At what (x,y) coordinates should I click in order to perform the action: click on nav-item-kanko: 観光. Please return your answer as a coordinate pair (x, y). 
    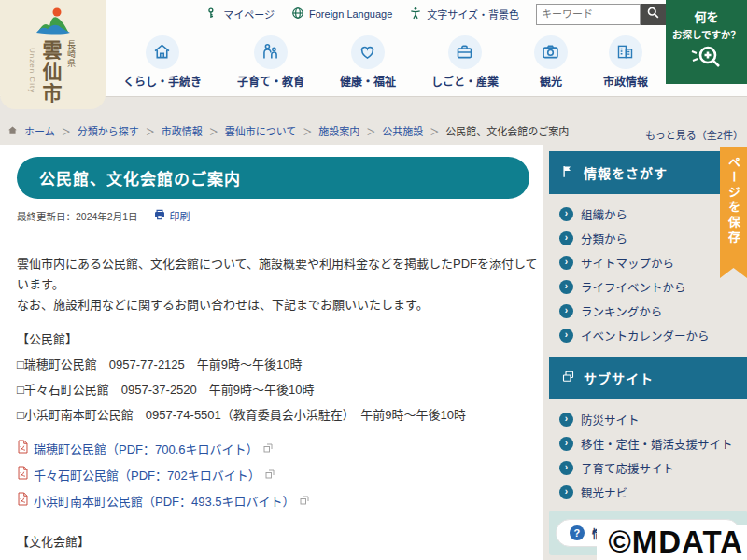
    Looking at the image, I should click on (551, 62).